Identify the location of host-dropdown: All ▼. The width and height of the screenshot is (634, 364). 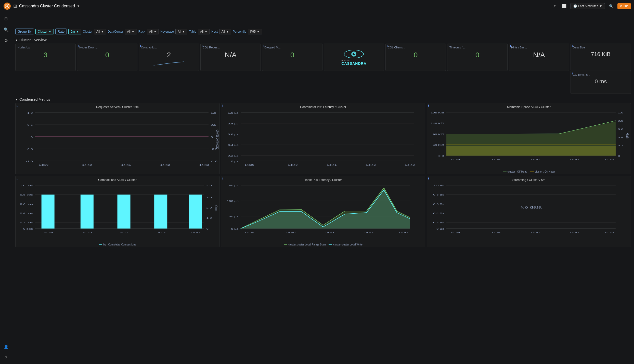
(225, 32).